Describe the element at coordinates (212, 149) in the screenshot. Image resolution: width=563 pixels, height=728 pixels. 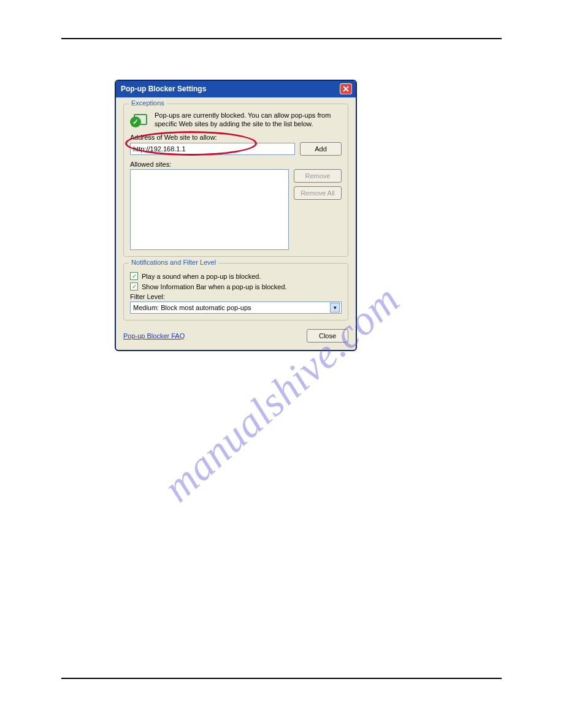
I see `address-input` at that location.